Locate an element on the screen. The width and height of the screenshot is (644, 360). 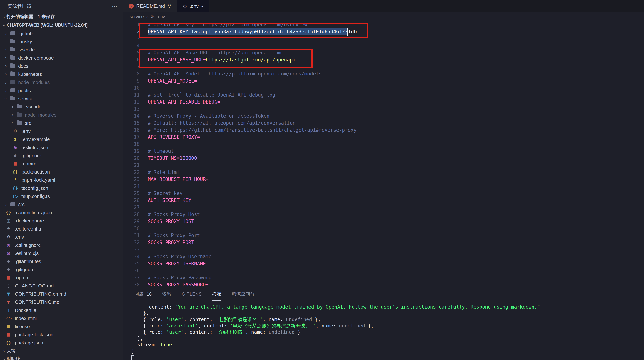
tab-README.md: iREADME.mdM is located at coordinates (150, 6).